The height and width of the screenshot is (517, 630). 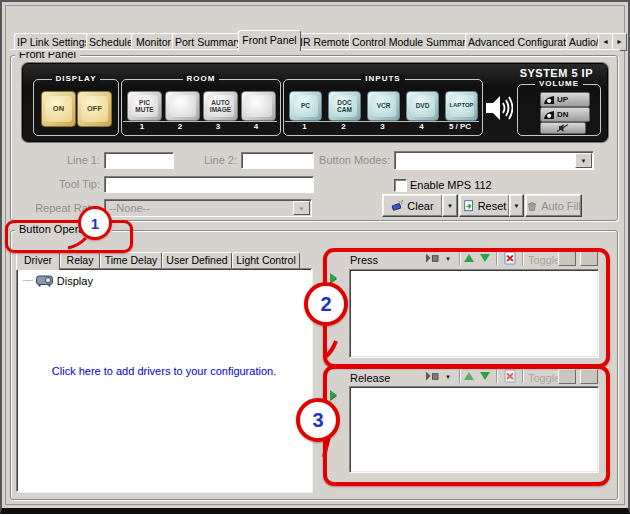 I want to click on hw-room-blank4-button, so click(x=258, y=106).